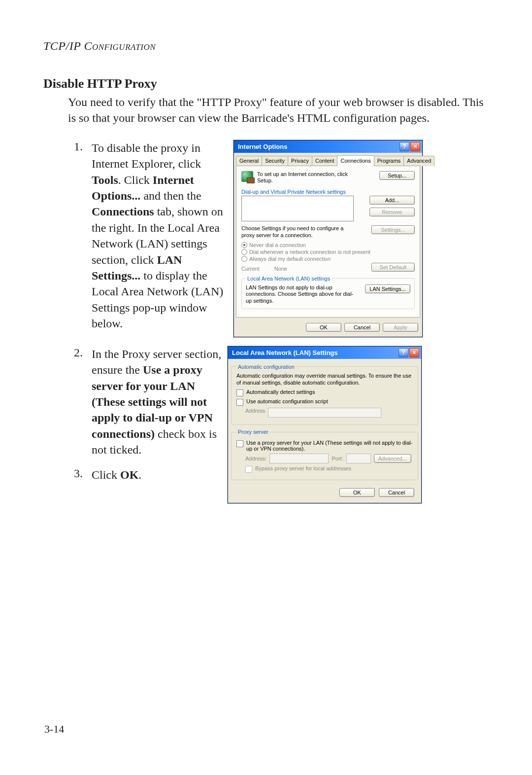 The height and width of the screenshot is (775, 532). What do you see at coordinates (328, 239) in the screenshot?
I see `internet-options-dialog: Internet Options ? × General Security Pr…` at bounding box center [328, 239].